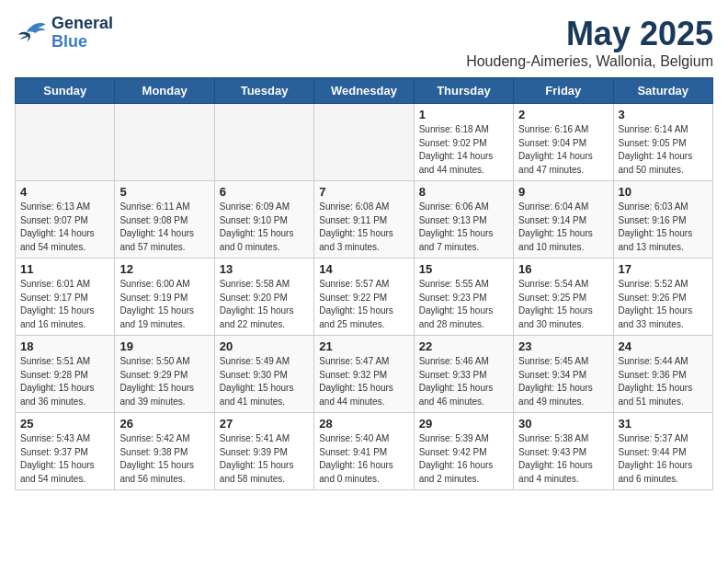 The image size is (728, 563). I want to click on day-number: 22, so click(463, 346).